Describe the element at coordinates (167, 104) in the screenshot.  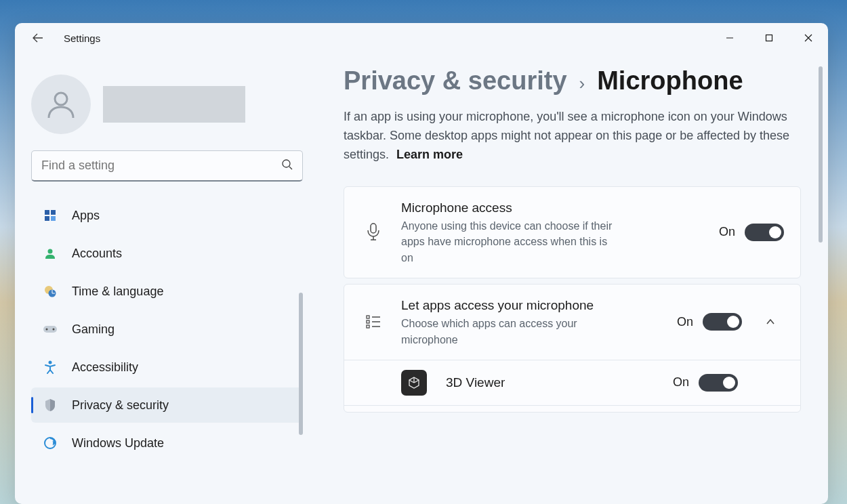
I see `user-row` at that location.